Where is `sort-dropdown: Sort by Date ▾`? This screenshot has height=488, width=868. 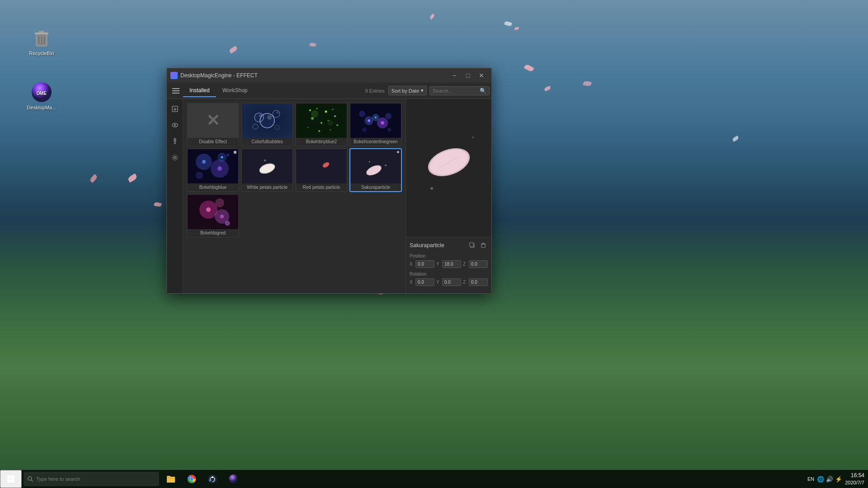 sort-dropdown: Sort by Date ▾ is located at coordinates (408, 90).